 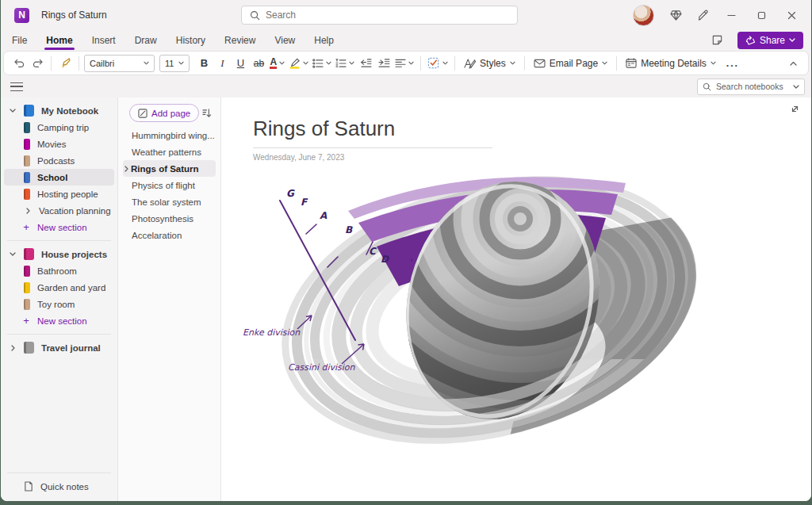 What do you see at coordinates (59, 287) in the screenshot?
I see `section-garden-and-yard: Garden and yard` at bounding box center [59, 287].